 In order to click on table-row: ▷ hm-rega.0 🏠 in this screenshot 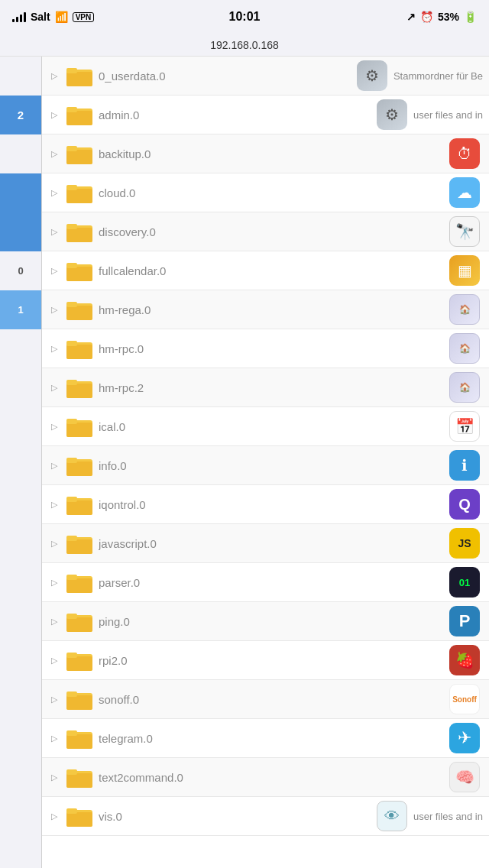, I will do `click(266, 310)`.